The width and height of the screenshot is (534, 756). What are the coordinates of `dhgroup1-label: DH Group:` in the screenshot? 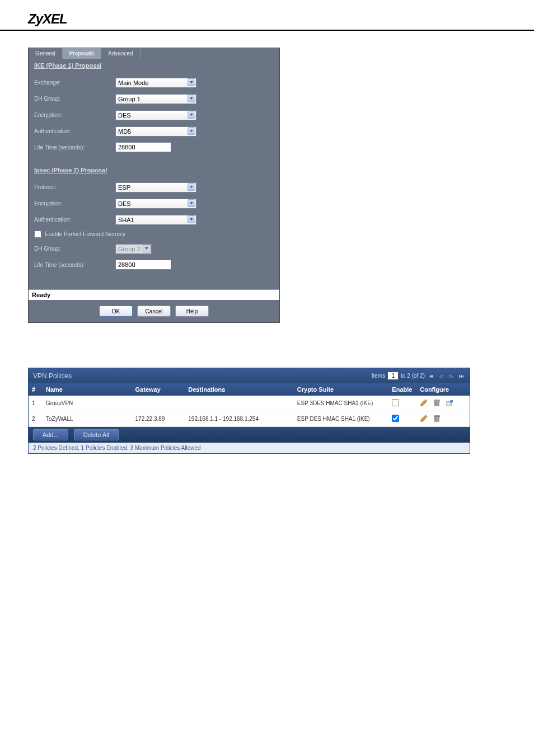 It's located at (75, 98).